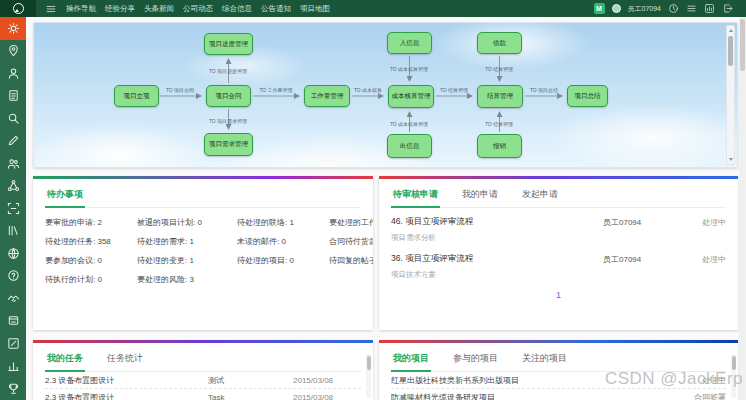 Image resolution: width=746 pixels, height=400 pixels. Describe the element at coordinates (191, 260) in the screenshot. I see `todo-value: 1` at that location.